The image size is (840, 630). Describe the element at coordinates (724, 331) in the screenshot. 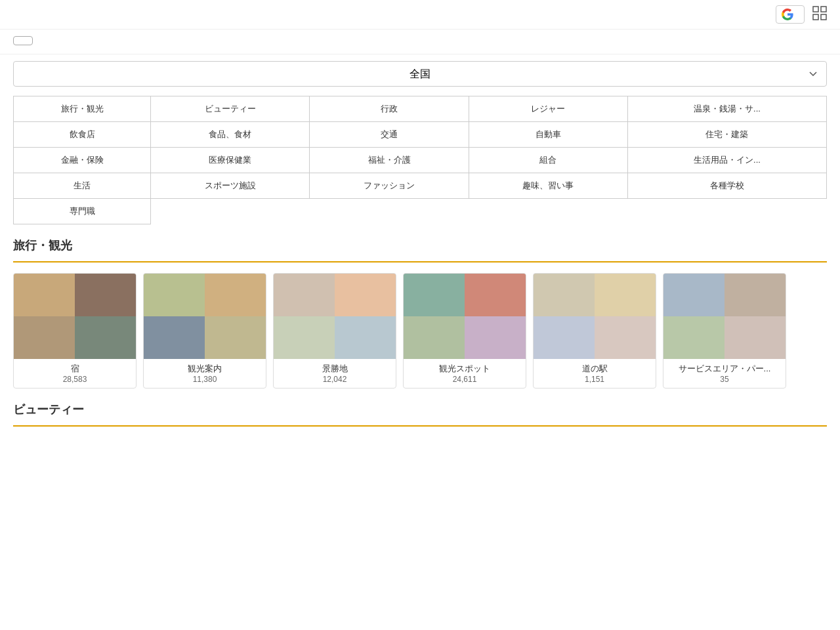

I see `card: サービスエリア・パー...35` at that location.